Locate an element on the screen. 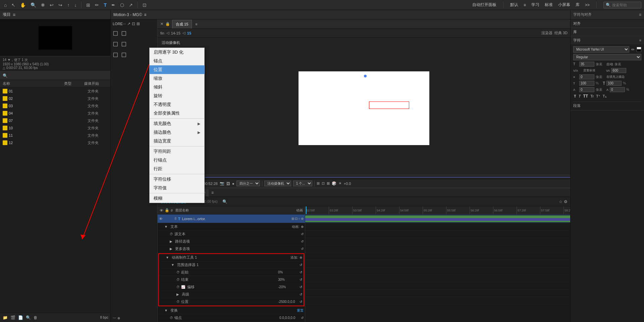  super-btn: T⁺ is located at coordinates (598, 96).